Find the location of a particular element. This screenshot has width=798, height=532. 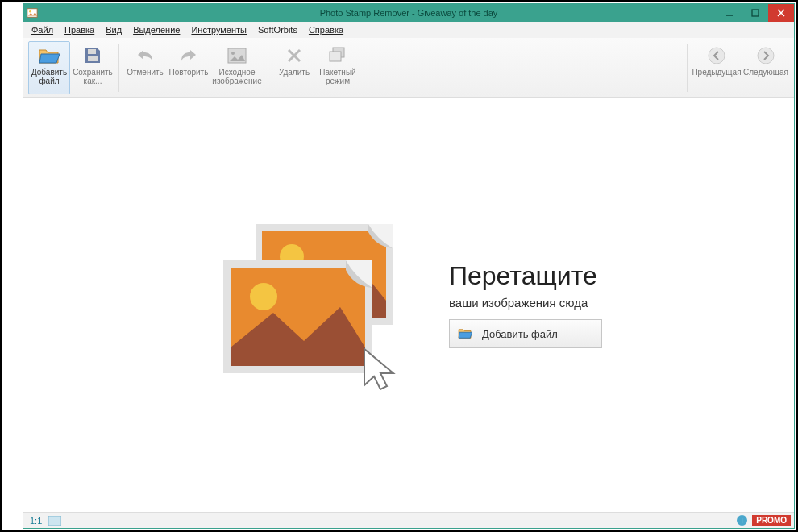

drop-subtitle: ваши изображения сюда is located at coordinates (526, 303).